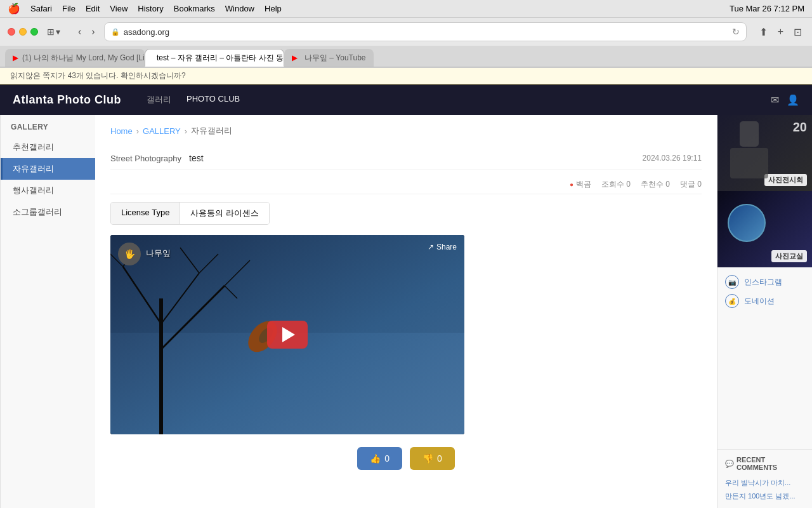  What do you see at coordinates (584, 184) in the screenshot?
I see `author-name: 백곰` at bounding box center [584, 184].